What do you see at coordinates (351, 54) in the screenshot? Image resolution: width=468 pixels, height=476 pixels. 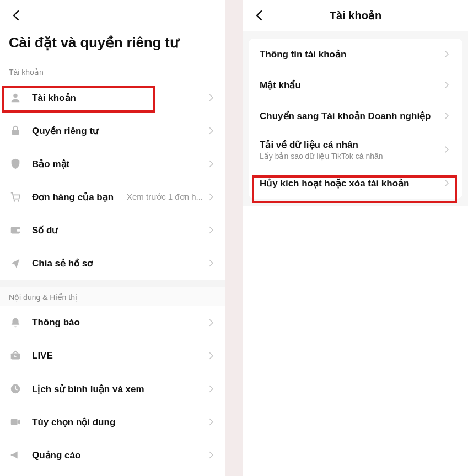 I see `row-label: Thông tin tài khoản` at bounding box center [351, 54].